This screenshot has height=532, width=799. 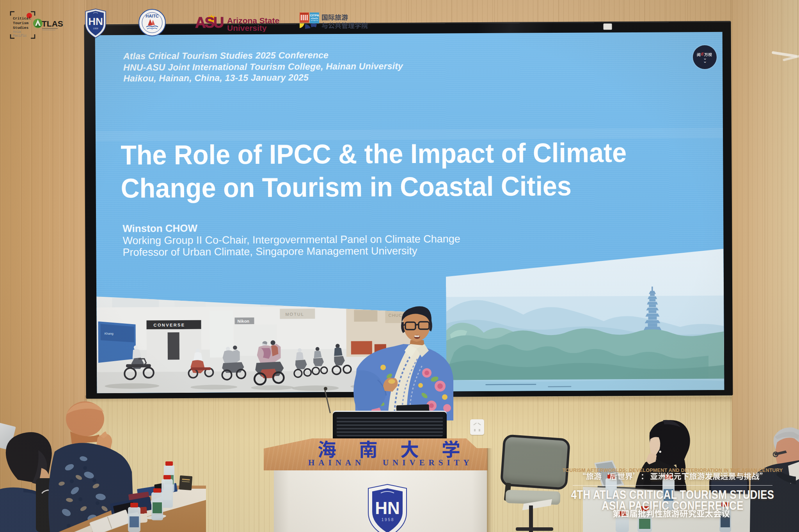 I want to click on svg-text: Nikon, so click(x=243, y=321).